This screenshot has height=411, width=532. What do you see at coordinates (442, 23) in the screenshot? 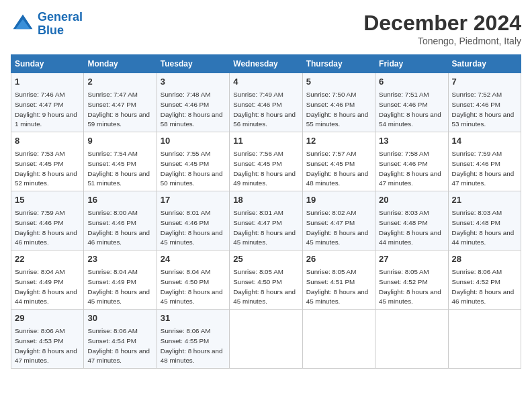
I see `month-title: December 2024` at bounding box center [442, 23].